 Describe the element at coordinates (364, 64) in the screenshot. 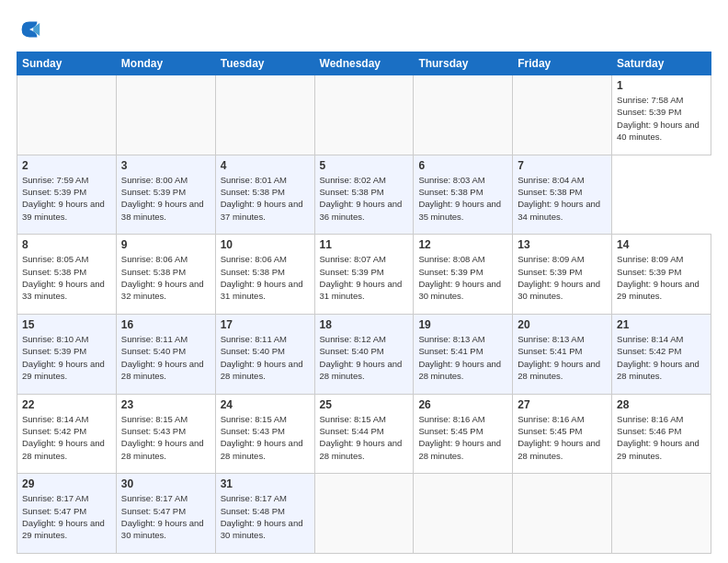

I see `calendar-header-wednesday: Wednesday` at that location.